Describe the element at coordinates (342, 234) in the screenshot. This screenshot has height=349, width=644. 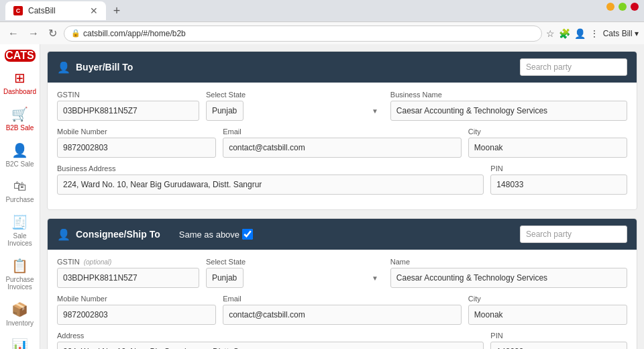
I see `consignee-section-header: 👤 Consignee/Ship To Same as above` at that location.